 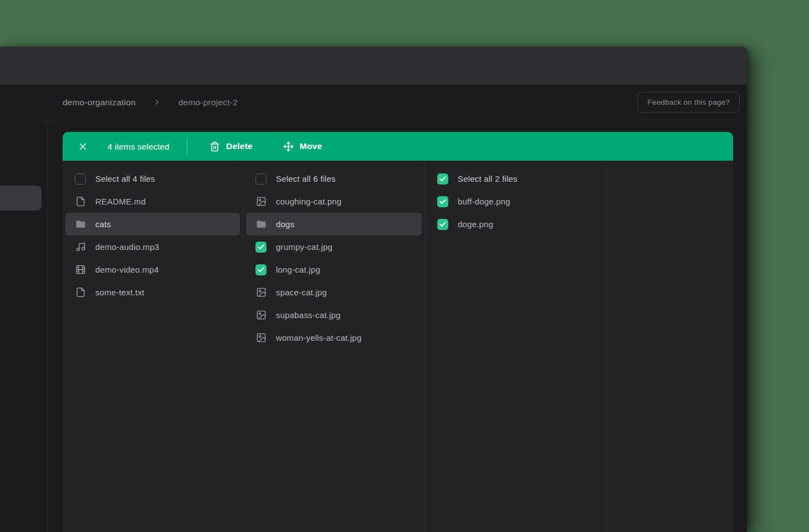 I want to click on file-row: grumpy-cat.jpg, so click(x=334, y=247).